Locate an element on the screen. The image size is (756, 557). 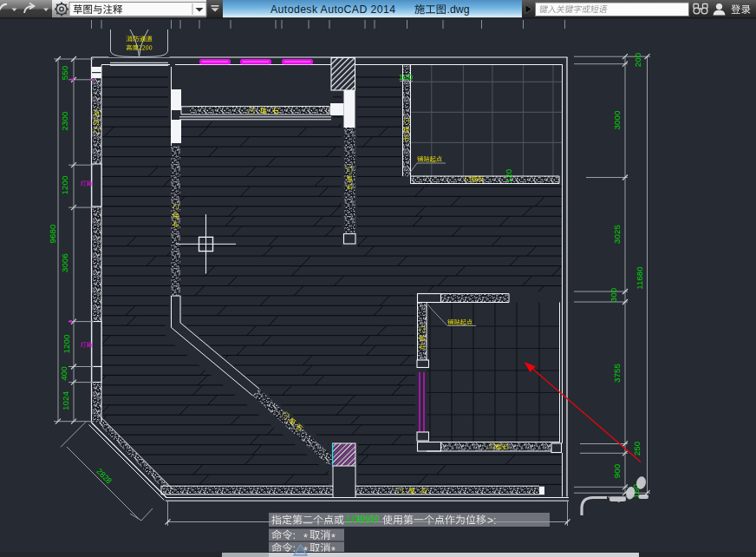
svg-text: 550 is located at coordinates (64, 73).